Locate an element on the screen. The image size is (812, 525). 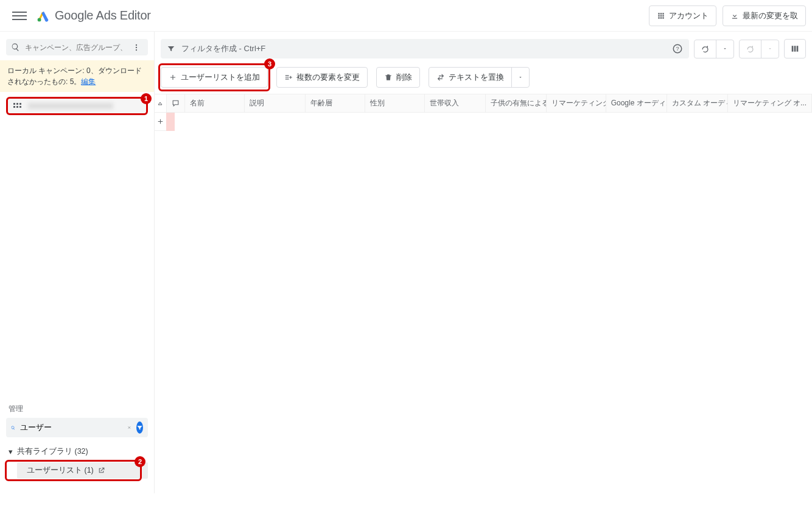
column-description: 説明 is located at coordinates (275, 104).